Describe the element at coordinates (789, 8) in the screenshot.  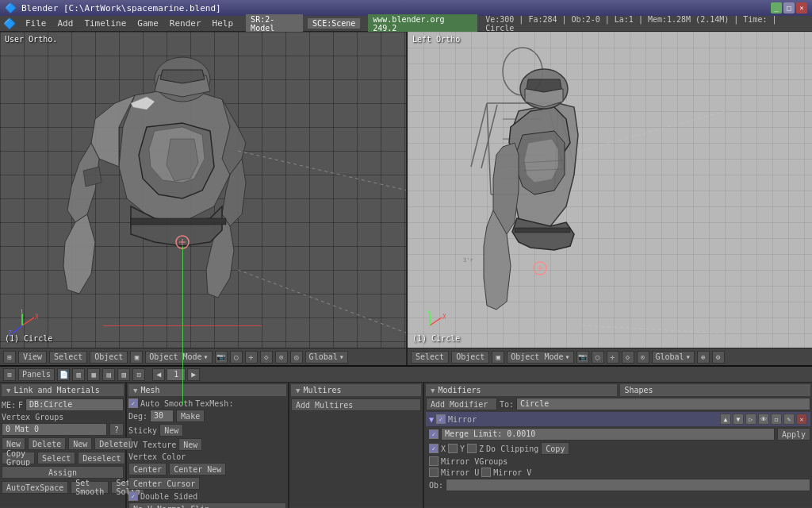
I see `maximize-button: □` at that location.